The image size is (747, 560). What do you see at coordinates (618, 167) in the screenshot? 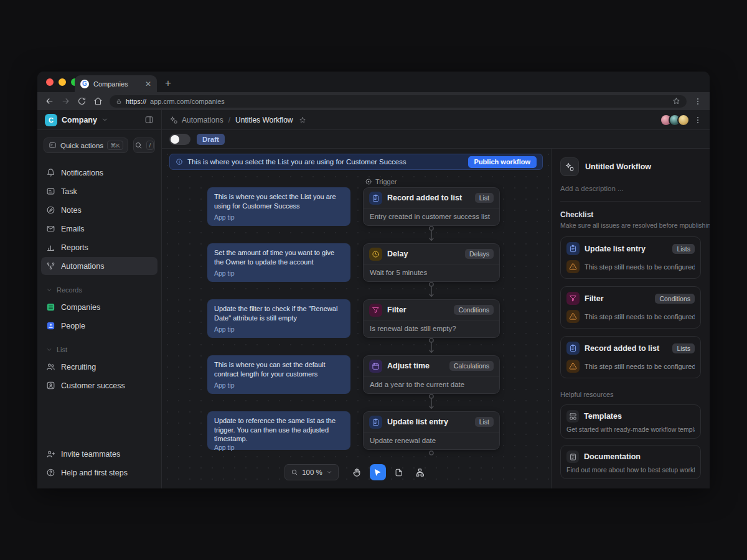
I see `workflow-title: Untitled Workflow` at bounding box center [618, 167].